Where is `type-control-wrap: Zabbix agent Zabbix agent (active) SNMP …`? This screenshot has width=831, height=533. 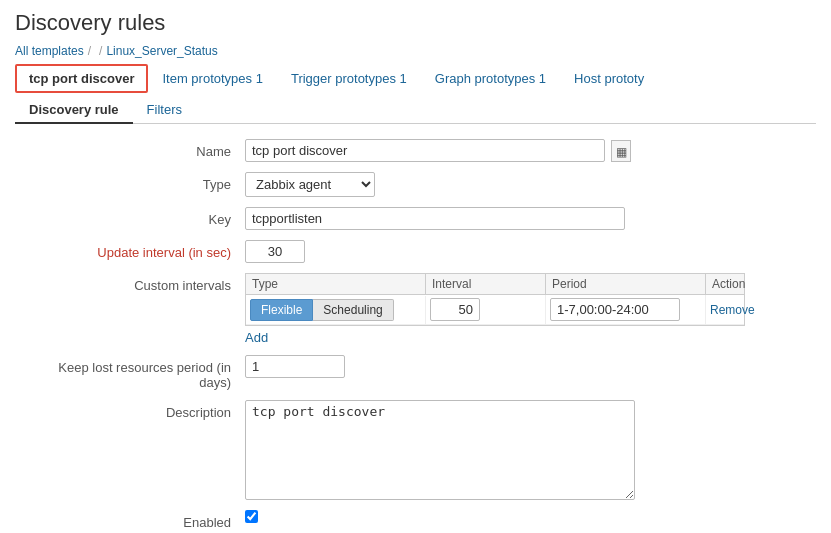 type-control-wrap: Zabbix agent Zabbix agent (active) SNMP … is located at coordinates (526, 184).